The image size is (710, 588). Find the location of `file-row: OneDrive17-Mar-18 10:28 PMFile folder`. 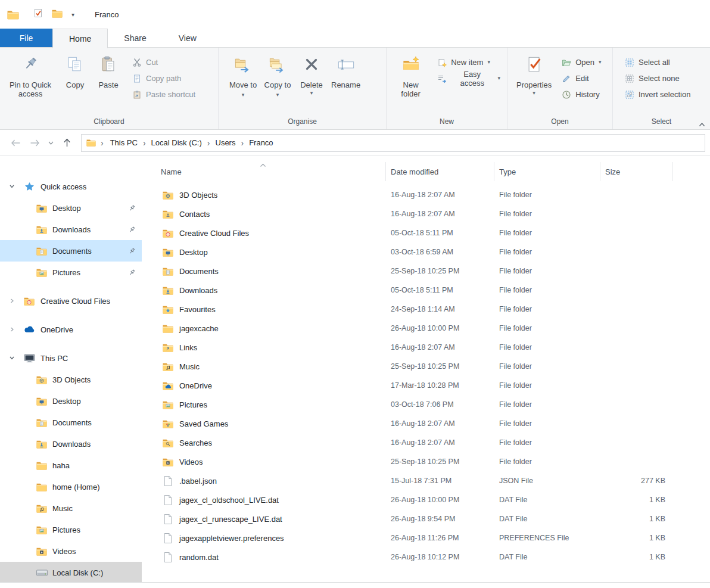

file-row: OneDrive17-Mar-18 10:28 PMFile folder is located at coordinates (426, 385).